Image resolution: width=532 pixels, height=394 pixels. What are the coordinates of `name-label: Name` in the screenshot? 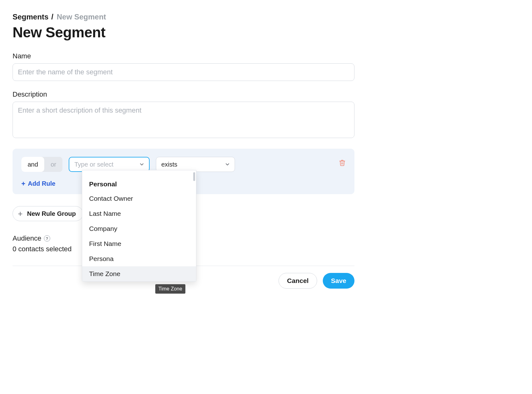 It's located at (266, 56).